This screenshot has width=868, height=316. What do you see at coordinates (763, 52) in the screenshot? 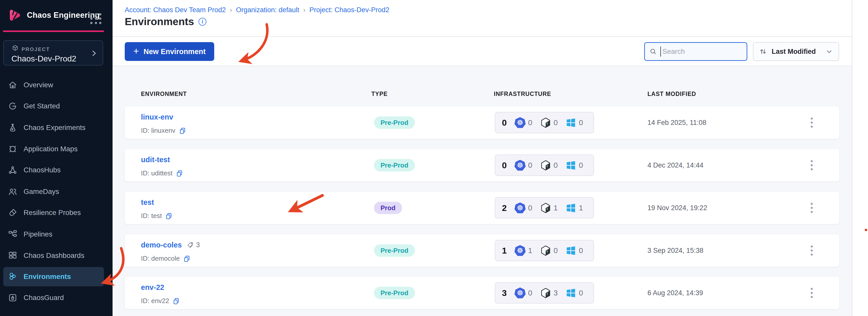
I see `sort-arrows-icon` at bounding box center [763, 52].